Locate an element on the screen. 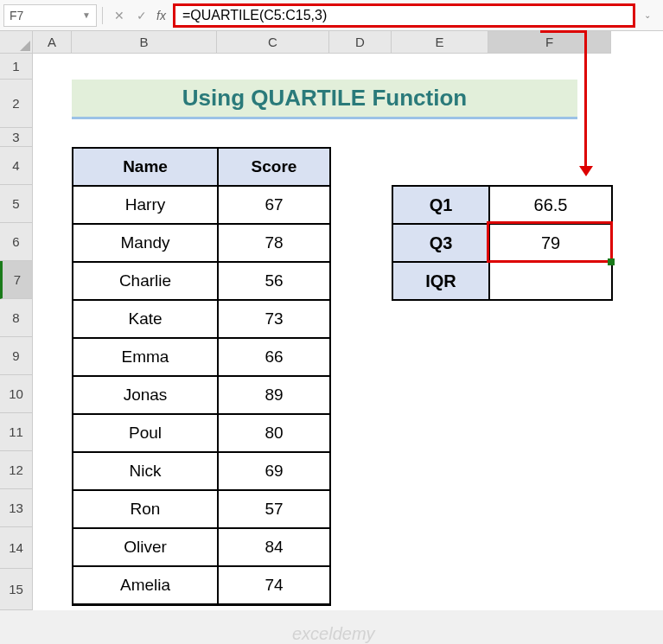 Image resolution: width=663 pixels, height=644 pixels. table-row: Mandy78 is located at coordinates (201, 243).